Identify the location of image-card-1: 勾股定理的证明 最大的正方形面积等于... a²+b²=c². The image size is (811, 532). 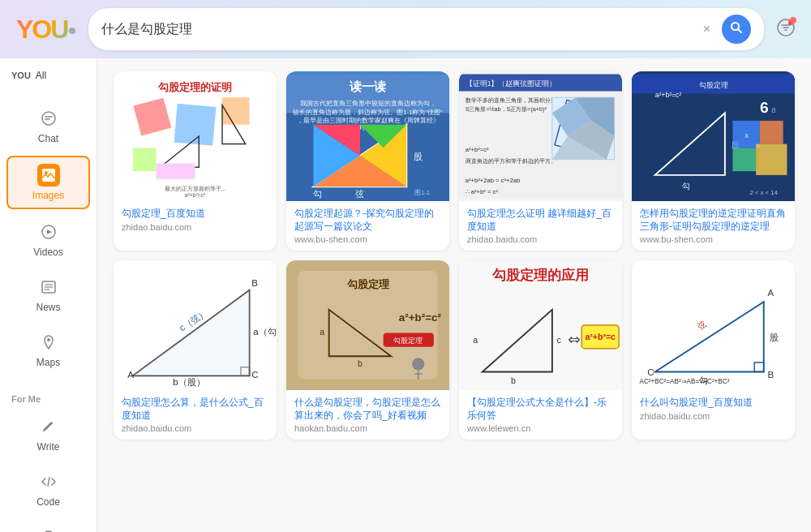
(195, 161).